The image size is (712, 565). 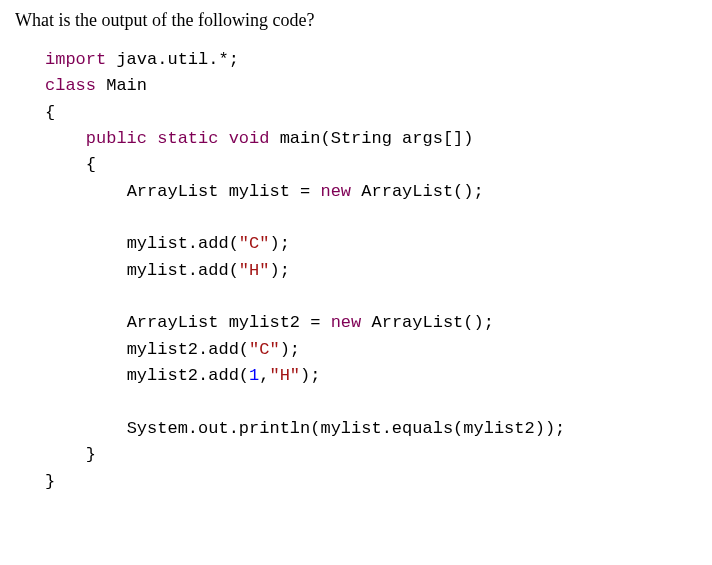 I want to click on number-literal: 1, so click(x=254, y=376).